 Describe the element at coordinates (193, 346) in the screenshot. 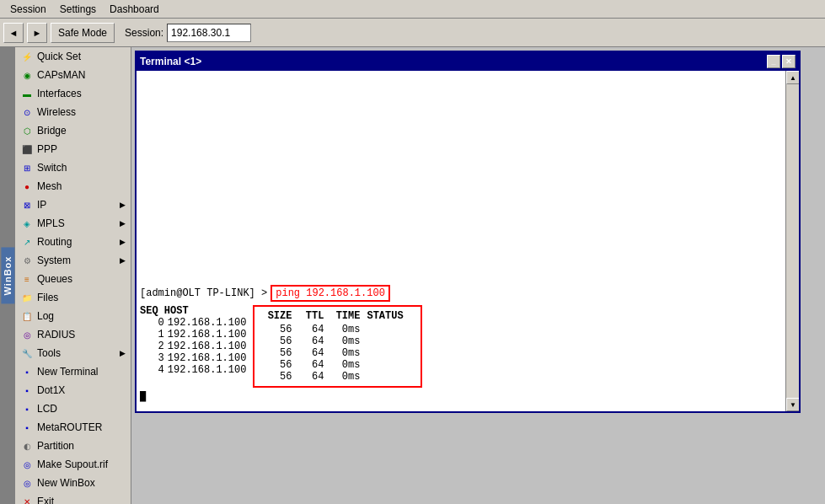

I see `table-row: 2 192.168.1.100` at that location.